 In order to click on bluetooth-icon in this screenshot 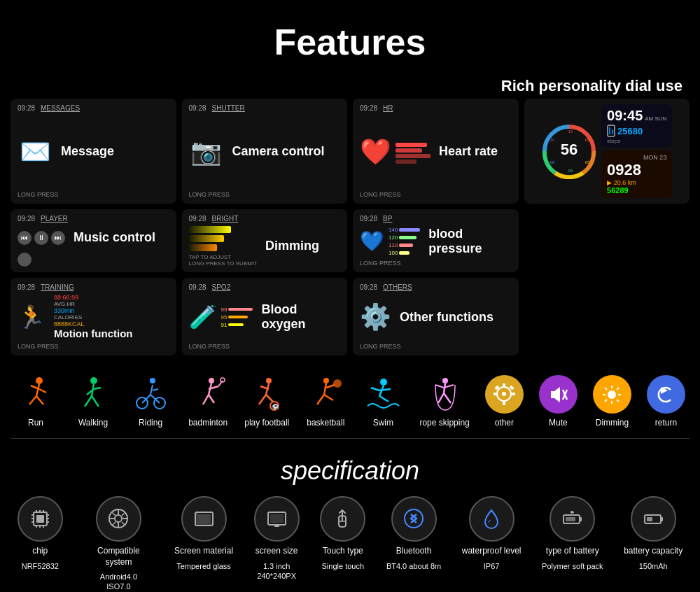, I will do `click(414, 519)`.